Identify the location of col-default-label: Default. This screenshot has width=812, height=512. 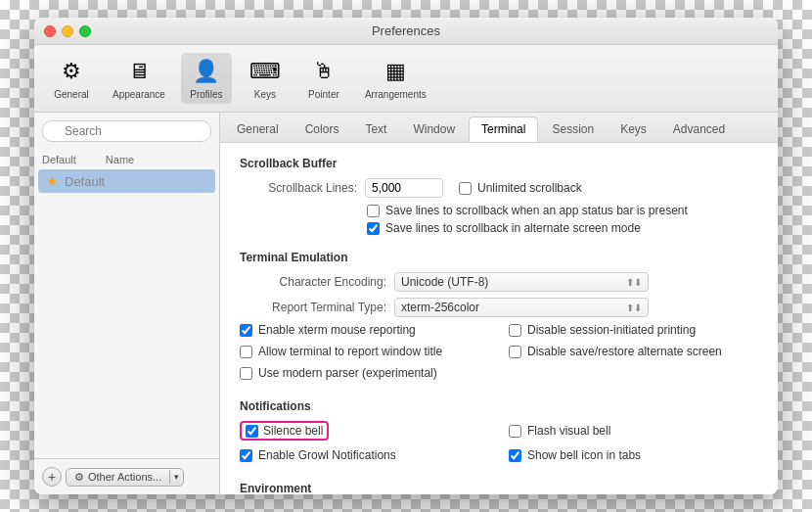
(59, 160).